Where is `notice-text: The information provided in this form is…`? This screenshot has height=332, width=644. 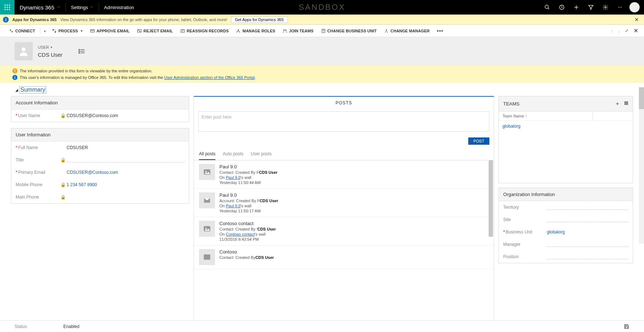
notice-text: The information provided in this form is… is located at coordinates (86, 71).